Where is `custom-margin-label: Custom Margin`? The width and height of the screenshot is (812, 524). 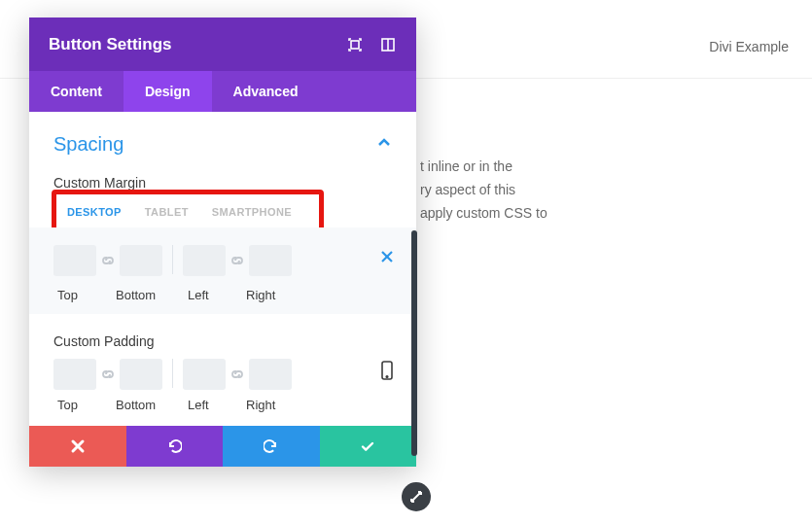
custom-margin-label: Custom Margin is located at coordinates (223, 183).